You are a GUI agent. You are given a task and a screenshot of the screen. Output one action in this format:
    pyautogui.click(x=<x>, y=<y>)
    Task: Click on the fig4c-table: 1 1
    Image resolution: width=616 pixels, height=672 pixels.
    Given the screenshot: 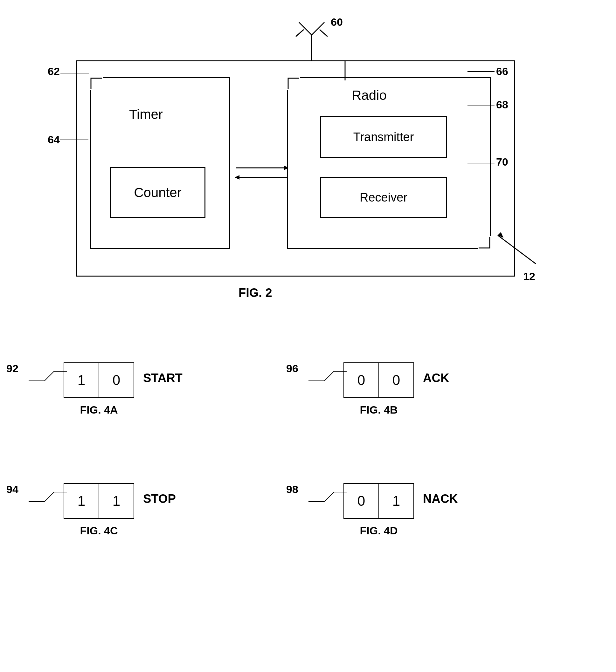 What is the action you would take?
    pyautogui.click(x=99, y=501)
    